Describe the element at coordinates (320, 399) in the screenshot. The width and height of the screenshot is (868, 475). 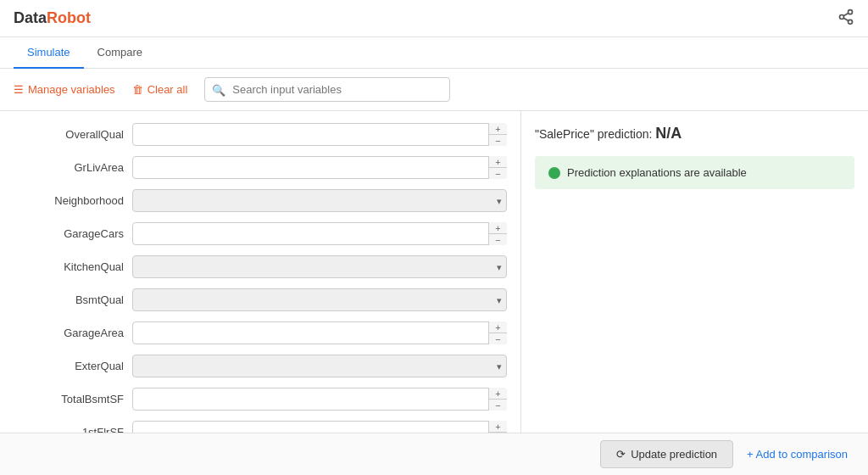
I see `field-input-totalbsmtsf` at that location.